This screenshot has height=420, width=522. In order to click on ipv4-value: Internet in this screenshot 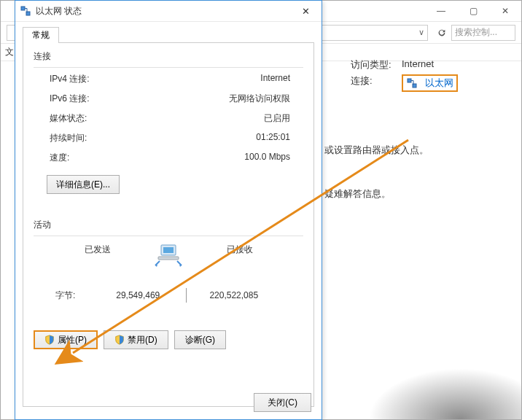, I will do `click(276, 79)`.